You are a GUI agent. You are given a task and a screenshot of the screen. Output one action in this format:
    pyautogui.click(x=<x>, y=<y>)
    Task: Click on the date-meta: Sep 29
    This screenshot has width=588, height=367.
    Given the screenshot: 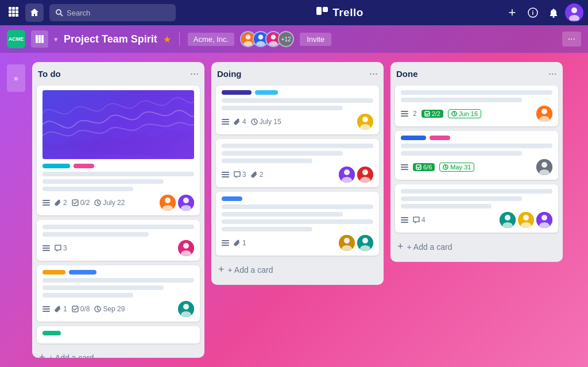 What is the action you would take?
    pyautogui.click(x=109, y=309)
    